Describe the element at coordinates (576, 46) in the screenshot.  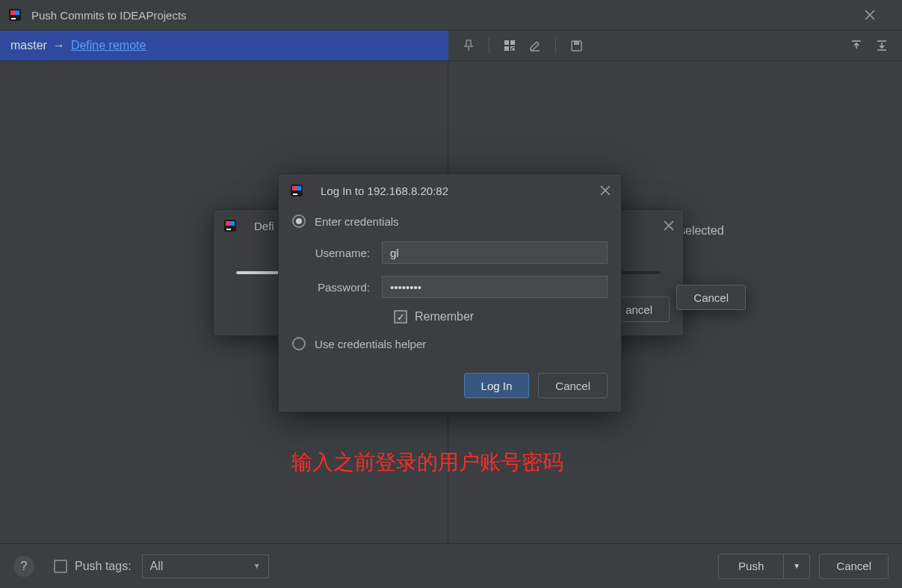
I see `save-icon` at that location.